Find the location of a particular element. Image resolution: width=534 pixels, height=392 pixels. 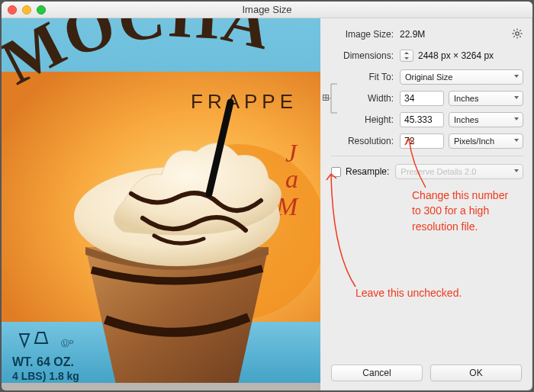

svg-text: 4 LBS) 1.8 kg is located at coordinates (46, 376).